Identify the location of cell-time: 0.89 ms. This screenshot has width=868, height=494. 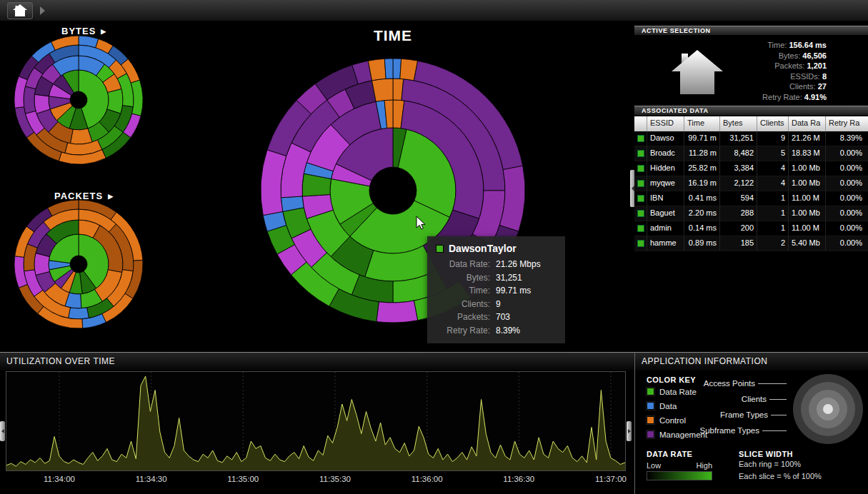
(702, 243).